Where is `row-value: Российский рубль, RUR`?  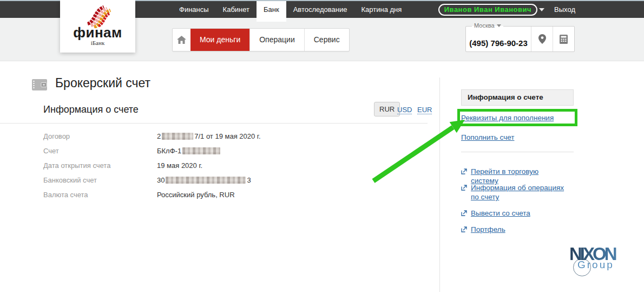
row-value: Российский рубль, RUR is located at coordinates (196, 195).